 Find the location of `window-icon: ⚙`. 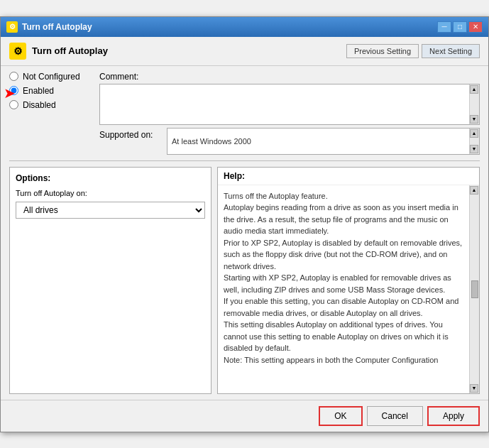

window-icon: ⚙ is located at coordinates (12, 27).